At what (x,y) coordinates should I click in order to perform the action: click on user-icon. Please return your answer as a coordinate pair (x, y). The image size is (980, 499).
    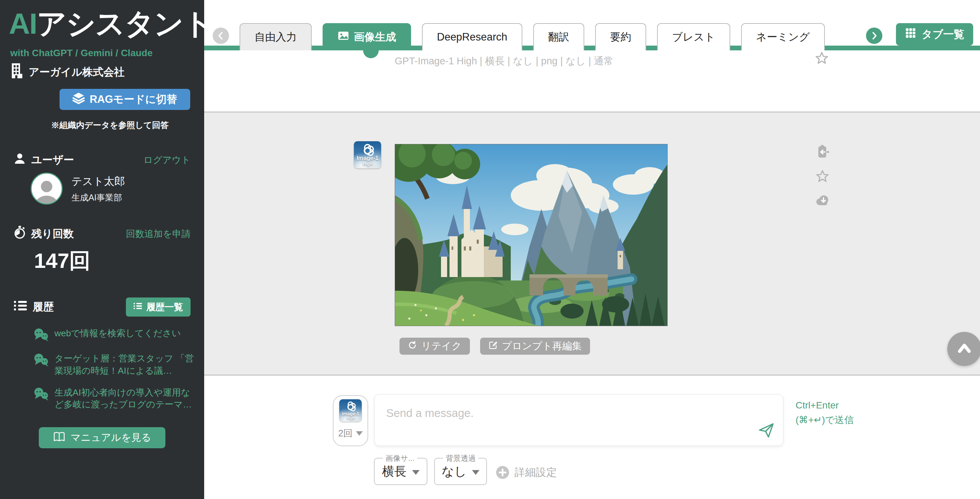
    Looking at the image, I should click on (20, 160).